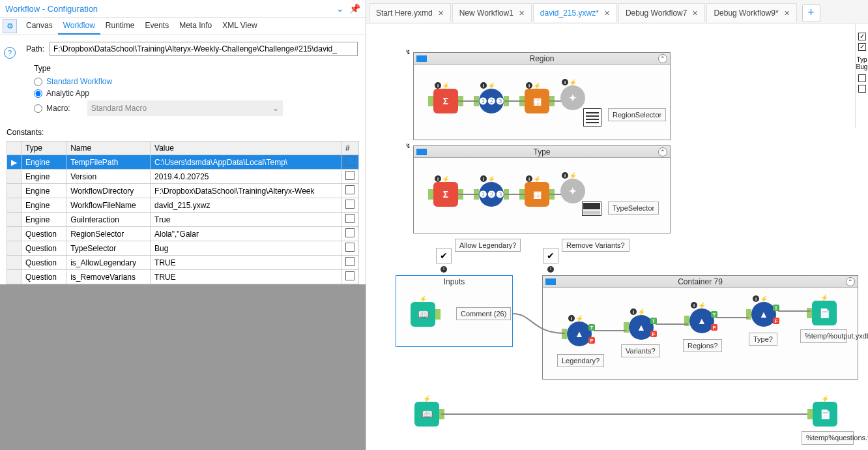 The height and width of the screenshot is (450, 868). I want to click on table-row: ▶ Engine TempFilePath C:\Users\dsmda\App…, so click(183, 162).